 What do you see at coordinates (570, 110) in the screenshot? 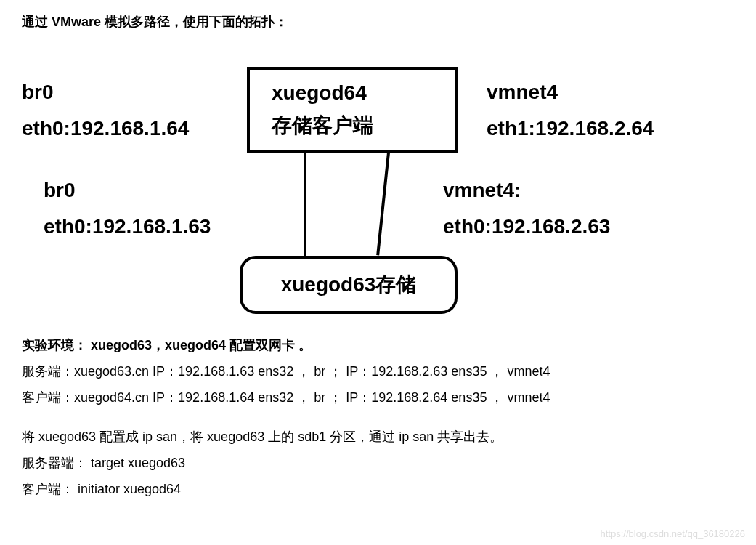
I see `label-top-right: vmnet4 eth1:192.168.2.64` at bounding box center [570, 110].